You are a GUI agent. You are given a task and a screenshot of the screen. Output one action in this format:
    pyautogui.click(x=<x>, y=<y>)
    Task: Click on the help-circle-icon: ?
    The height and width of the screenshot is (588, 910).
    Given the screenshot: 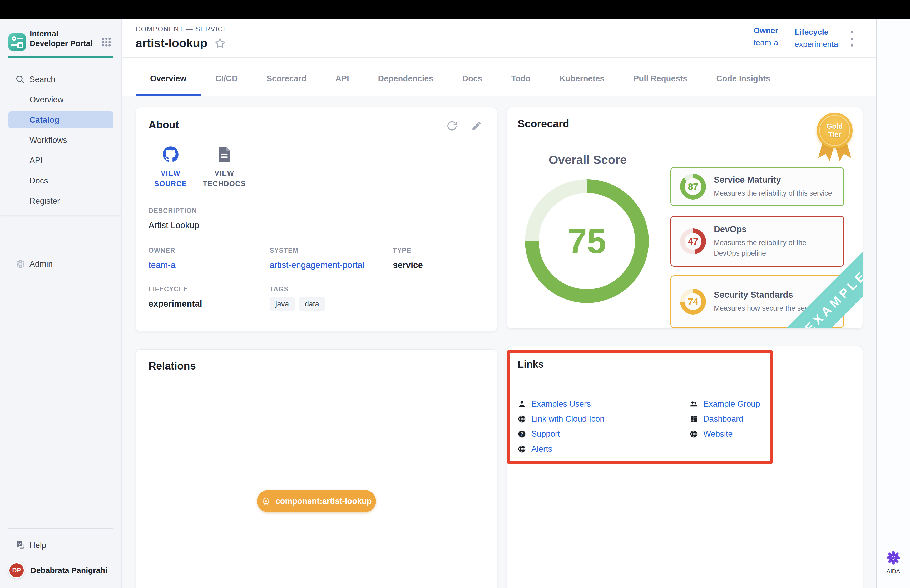 What is the action you would take?
    pyautogui.click(x=522, y=434)
    